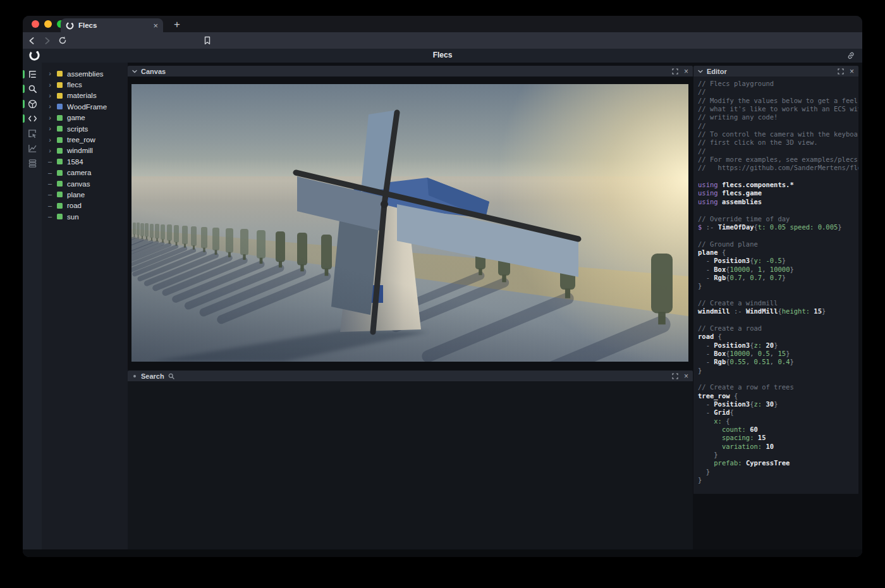 This screenshot has width=885, height=588. Describe the element at coordinates (85, 73) in the screenshot. I see `tree-item-assemblies: ›assemblies` at that location.